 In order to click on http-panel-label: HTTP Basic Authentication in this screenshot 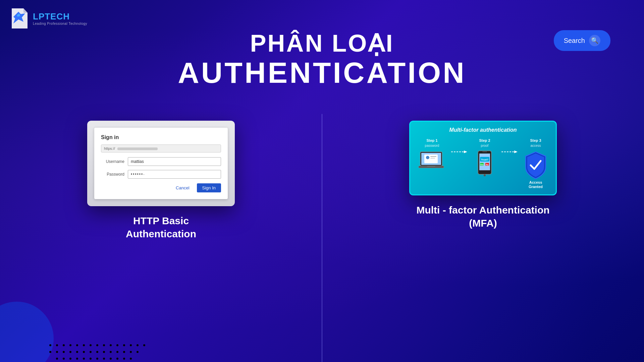, I will do `click(161, 227)`.